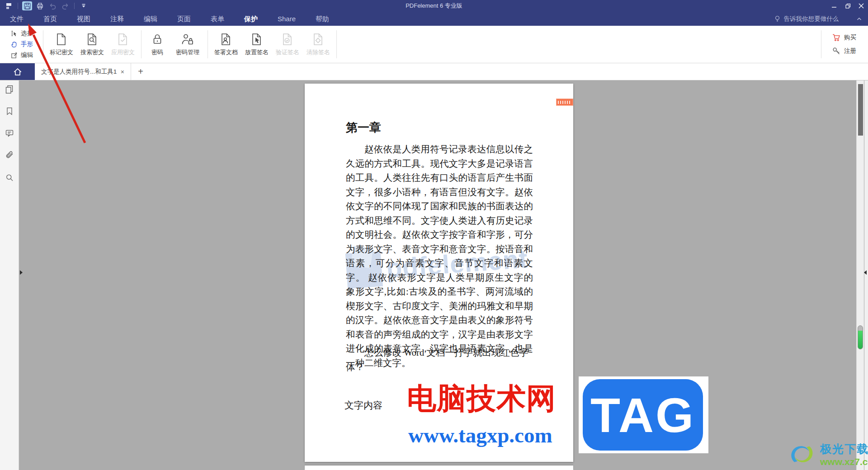 The width and height of the screenshot is (868, 470). What do you see at coordinates (257, 44) in the screenshot?
I see `place-signature-button: 放置签名` at bounding box center [257, 44].